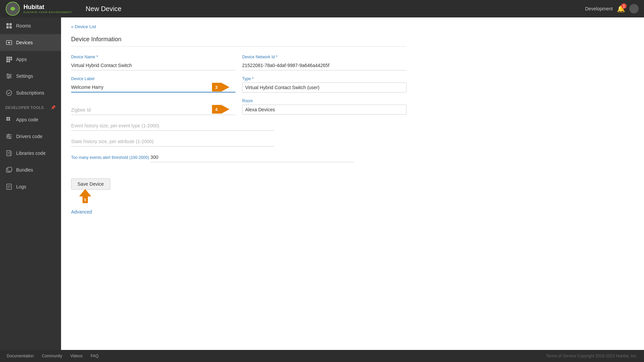 The width and height of the screenshot is (644, 362). What do you see at coordinates (31, 120) in the screenshot?
I see `sidebar-item-apps-code: Apps code` at bounding box center [31, 120].